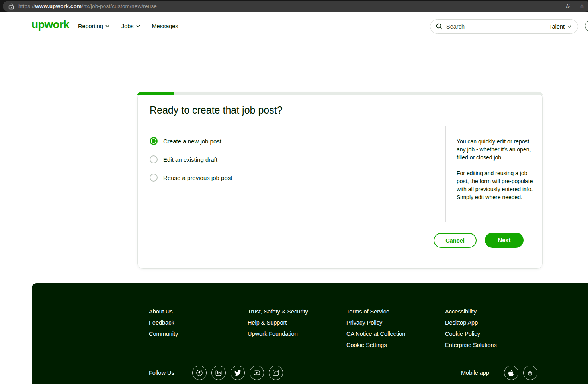 This screenshot has height=384, width=588. I want to click on footer-column-2: Trust, Safety & Security Help & Support …, so click(278, 323).